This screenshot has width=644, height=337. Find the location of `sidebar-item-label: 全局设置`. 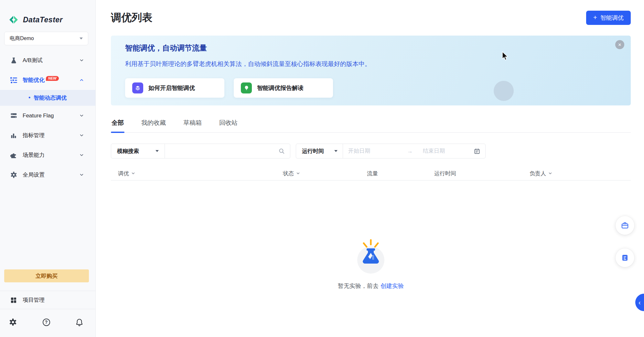

sidebar-item-label: 全局设置 is located at coordinates (51, 175).